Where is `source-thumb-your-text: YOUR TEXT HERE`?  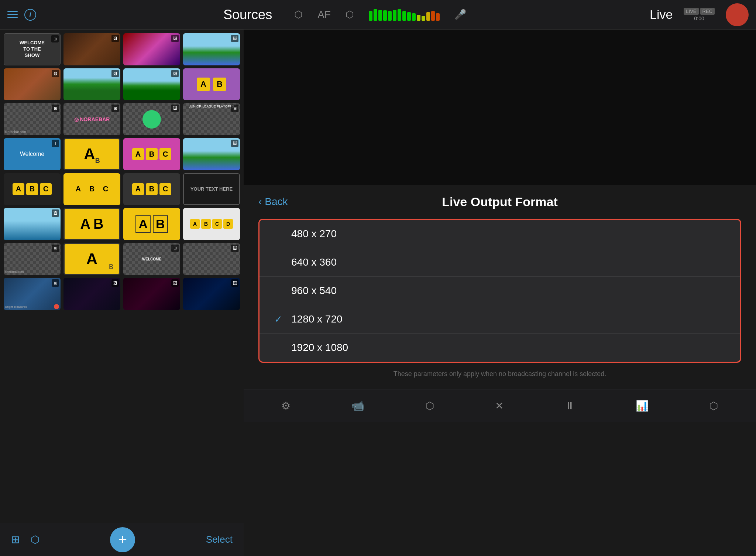 source-thumb-your-text: YOUR TEXT HERE is located at coordinates (212, 189).